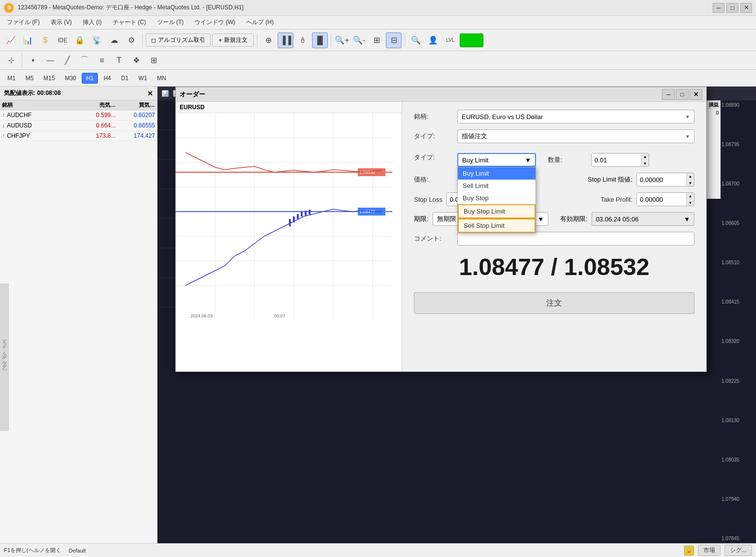  I want to click on market-watch-close: ✕, so click(150, 93).